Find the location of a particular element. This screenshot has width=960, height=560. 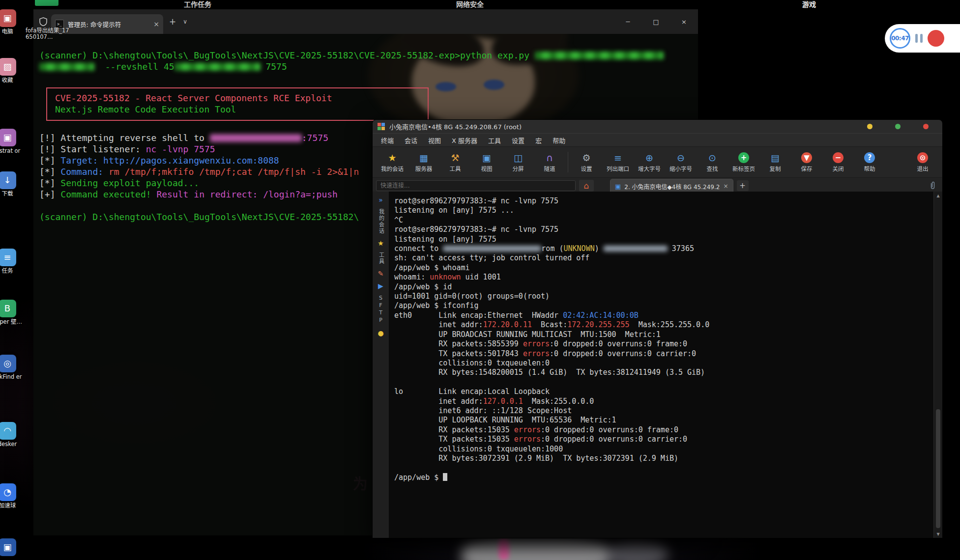

terminal-text: :0 dropped:0 overruns:0 frame:0 is located at coordinates (618, 344).